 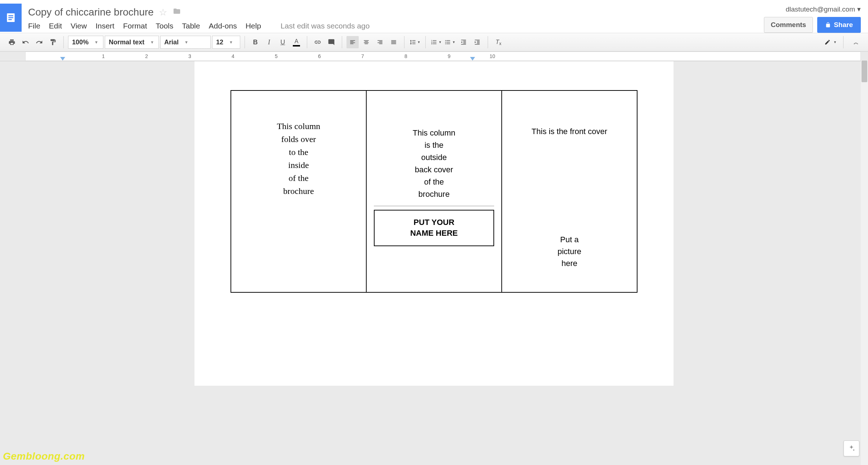 I want to click on numbered-list-button: ▼, so click(x=436, y=42).